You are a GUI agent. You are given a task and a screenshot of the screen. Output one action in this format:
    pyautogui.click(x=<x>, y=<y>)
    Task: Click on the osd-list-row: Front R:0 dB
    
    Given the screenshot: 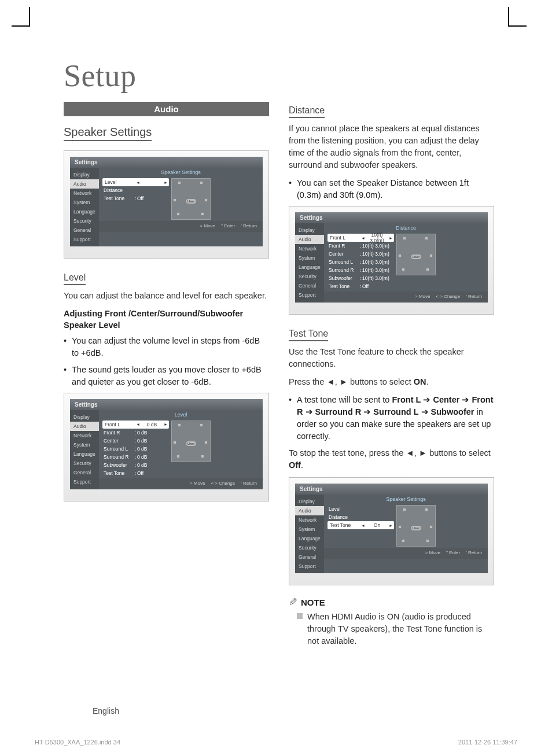 What is the action you would take?
    pyautogui.click(x=135, y=433)
    